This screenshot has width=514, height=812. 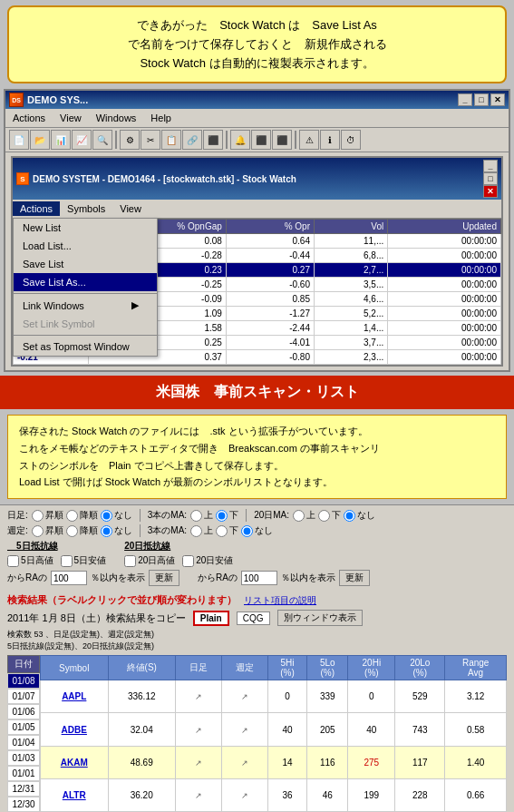 I want to click on toolbar-btn-16: ⏱, so click(x=351, y=140).